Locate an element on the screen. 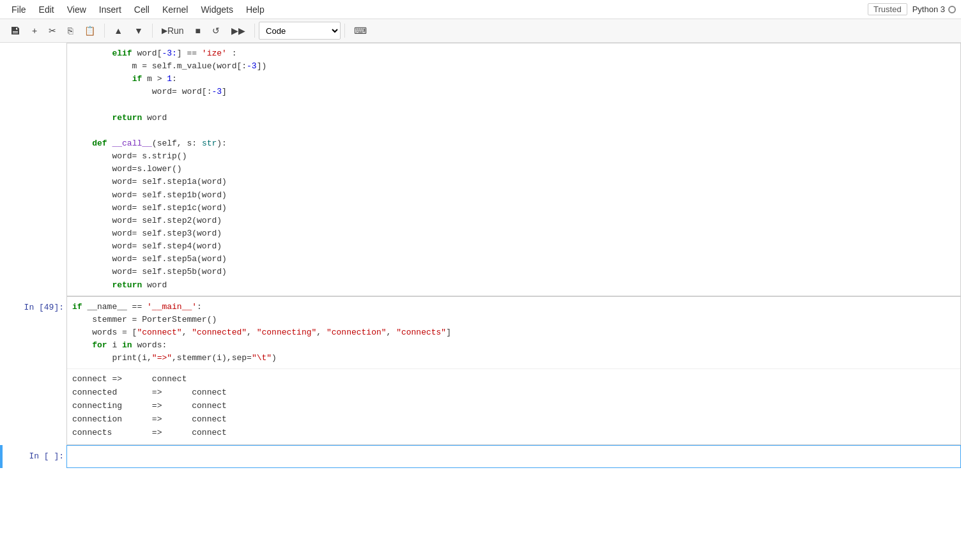 The image size is (961, 560). menu-cell: Cell is located at coordinates (142, 10).